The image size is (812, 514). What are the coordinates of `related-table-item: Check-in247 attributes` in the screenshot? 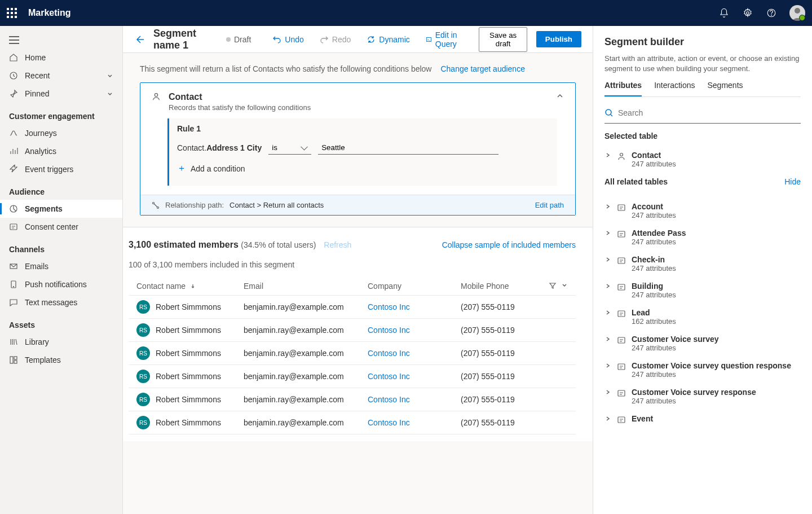 It's located at (703, 264).